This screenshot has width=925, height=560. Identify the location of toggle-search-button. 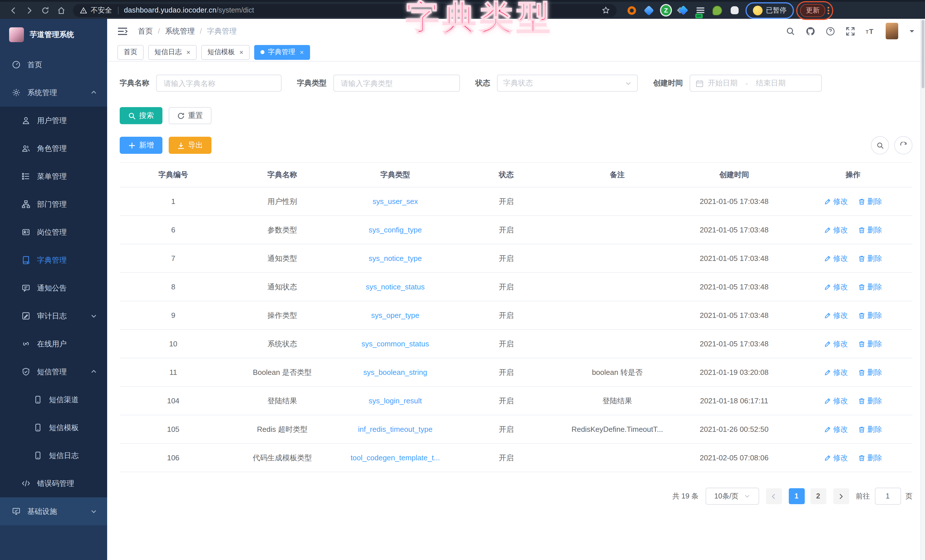
(880, 145).